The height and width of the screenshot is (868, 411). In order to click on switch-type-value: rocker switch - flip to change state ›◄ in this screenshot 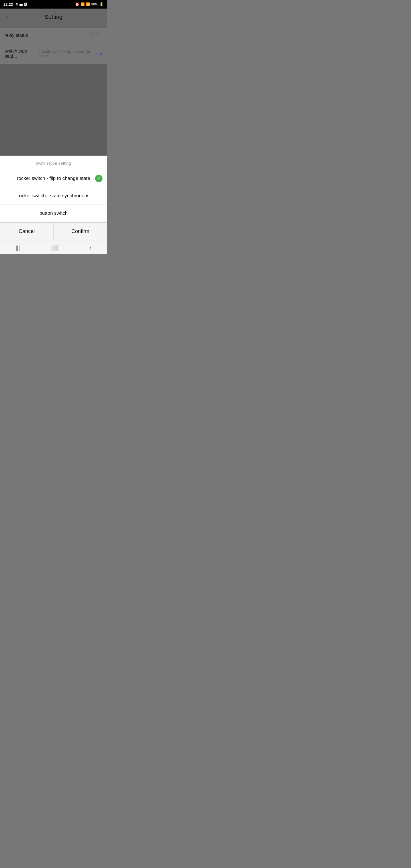, I will do `click(71, 54)`.